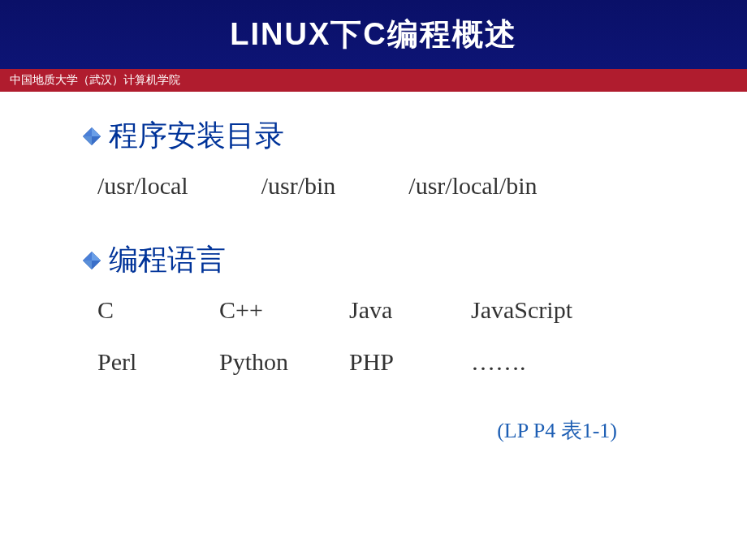 The height and width of the screenshot is (560, 747). I want to click on slide-header: LINUX下C编程概述, so click(374, 34).